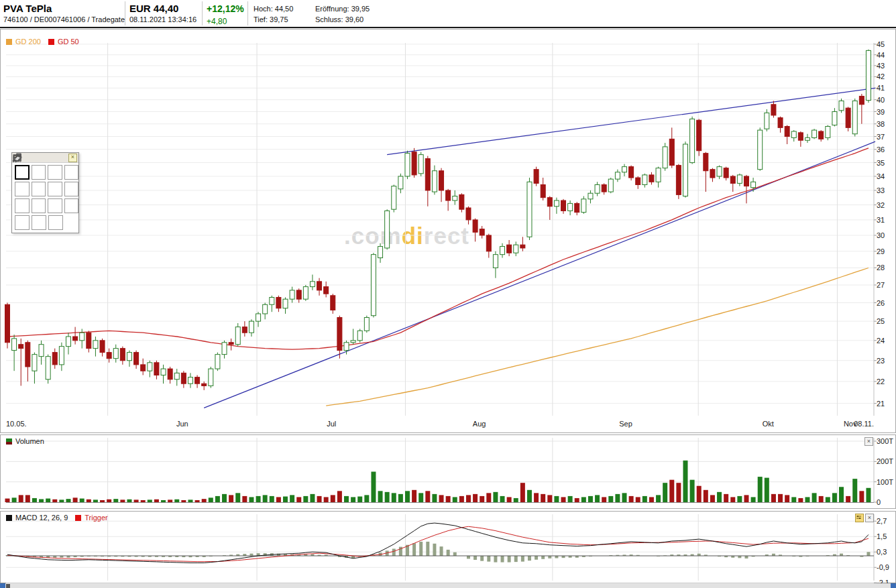 The width and height of the screenshot is (896, 588). I want to click on tool-trend-line, so click(22, 172).